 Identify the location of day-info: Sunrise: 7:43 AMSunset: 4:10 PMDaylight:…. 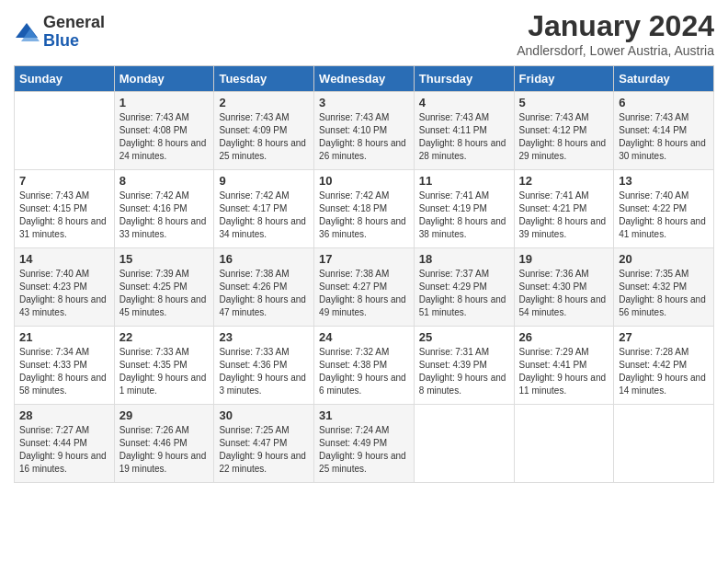
(364, 137).